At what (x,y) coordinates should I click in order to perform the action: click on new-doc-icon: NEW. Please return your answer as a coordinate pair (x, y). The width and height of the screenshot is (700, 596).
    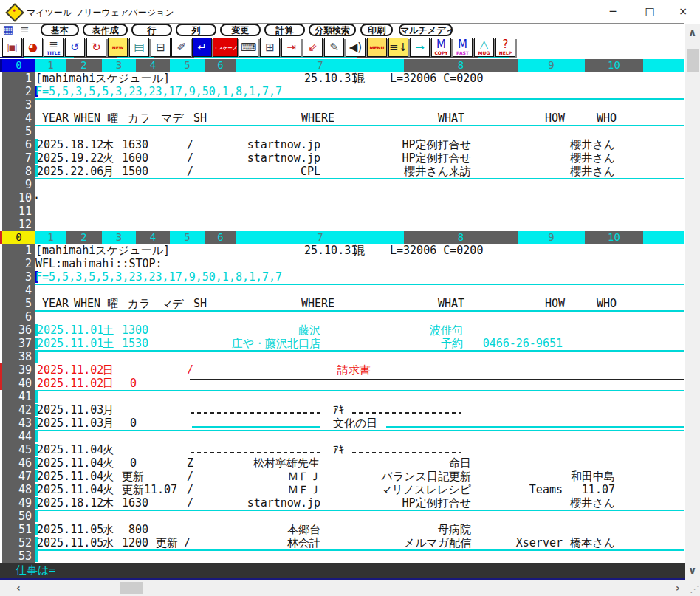
    Looking at the image, I should click on (118, 47).